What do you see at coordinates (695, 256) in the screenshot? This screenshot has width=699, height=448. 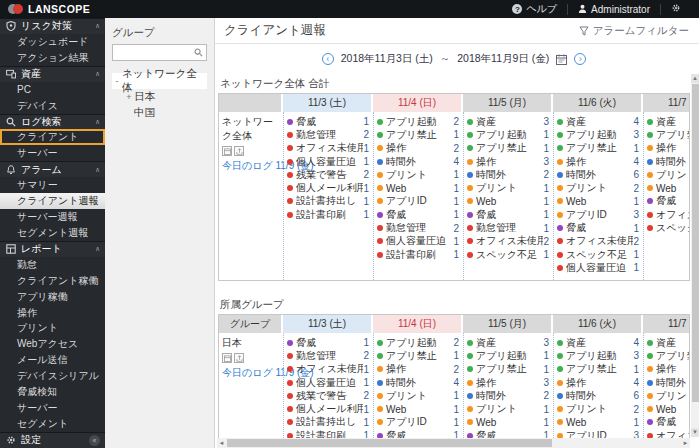 I see `vertical-scrollbar: ▲ ▼` at bounding box center [695, 256].